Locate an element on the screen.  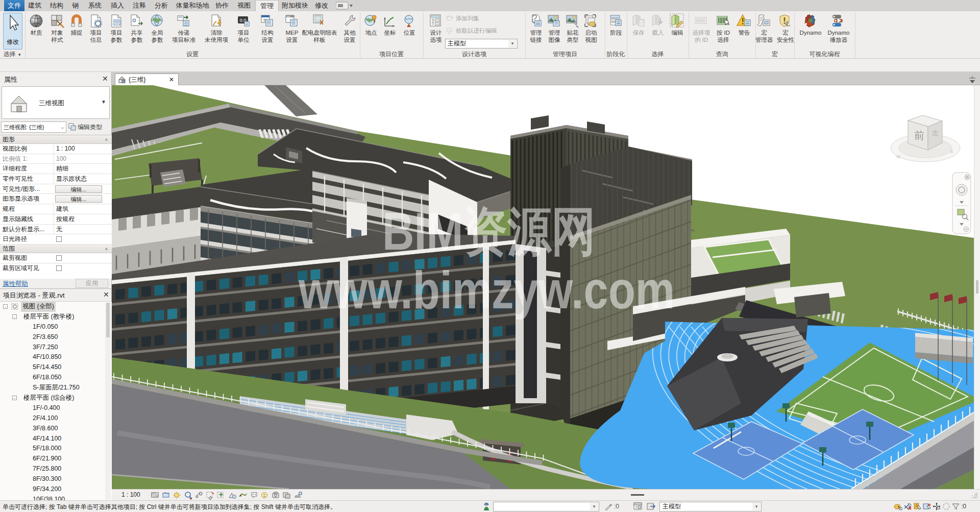
svg-text: E is located at coordinates (952, 152).